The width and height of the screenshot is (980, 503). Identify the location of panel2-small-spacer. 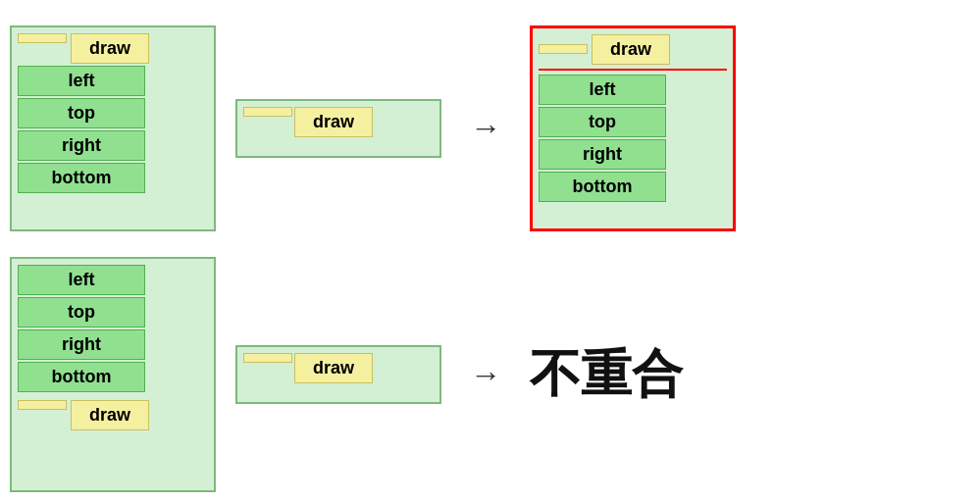
(268, 112).